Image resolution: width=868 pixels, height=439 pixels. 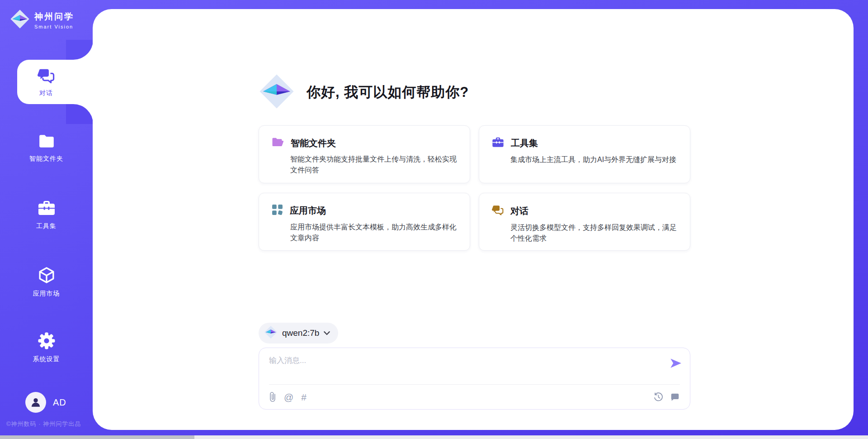 What do you see at coordinates (434, 437) in the screenshot?
I see `horizontal-scrollbar` at bounding box center [434, 437].